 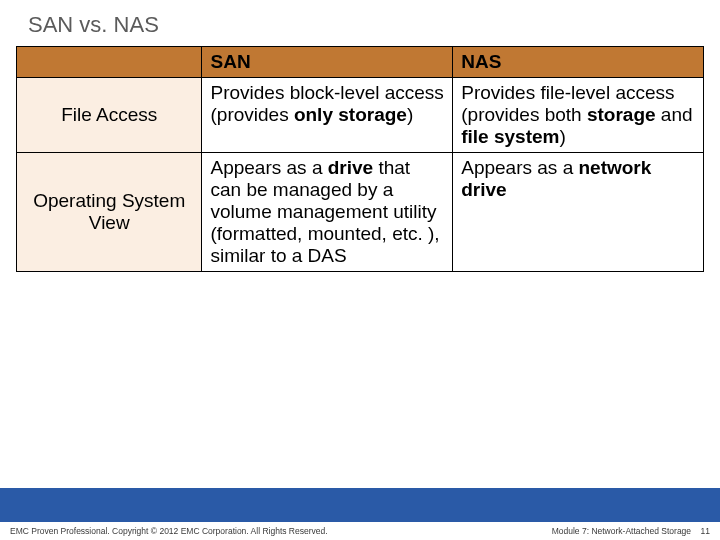 What do you see at coordinates (110, 116) in the screenshot?
I see `row-label-file-access: File Access` at bounding box center [110, 116].